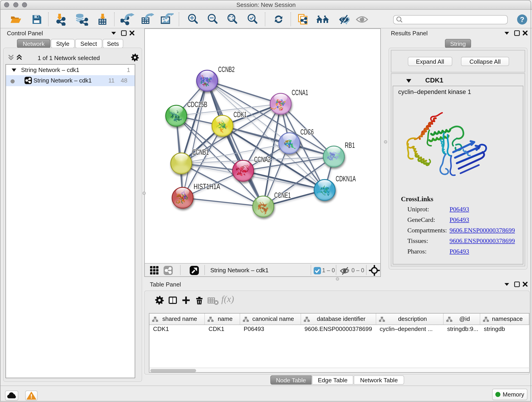  Describe the element at coordinates (282, 195) in the screenshot. I see `svg-text: CCNE1` at that location.